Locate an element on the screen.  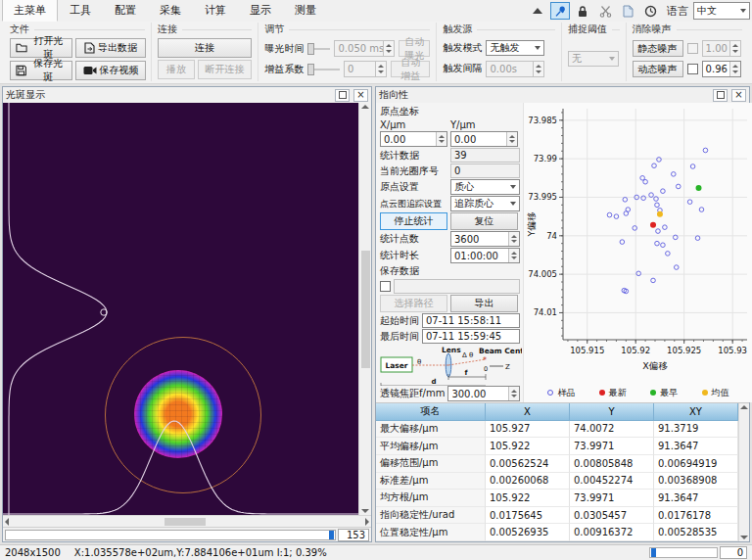
export-button: 导出 is located at coordinates (484, 303).